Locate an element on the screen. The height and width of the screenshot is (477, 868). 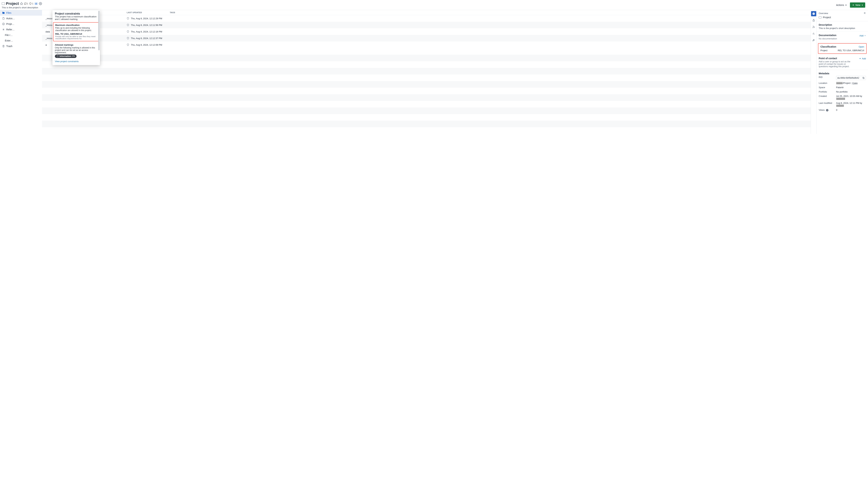
portfolio-label: Portfolio is located at coordinates (828, 92).